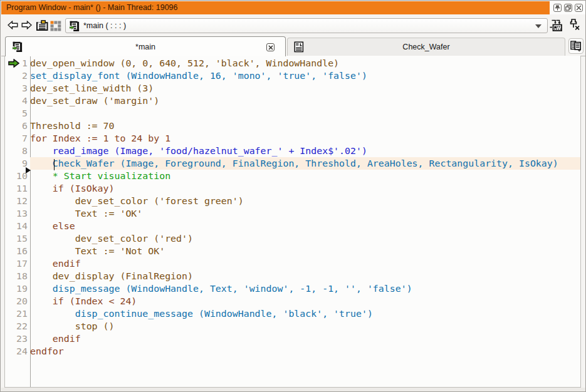 This screenshot has height=392, width=586. What do you see at coordinates (293, 339) in the screenshot?
I see `code-line: 23 endif` at bounding box center [293, 339].